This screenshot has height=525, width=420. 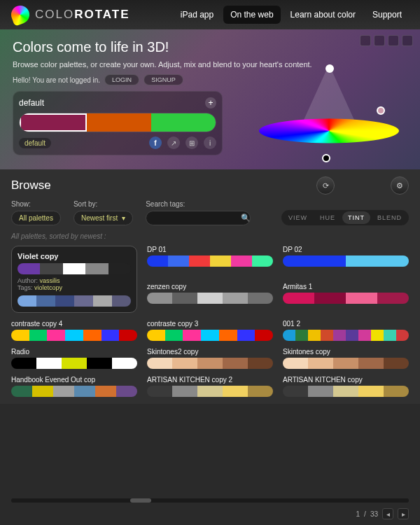 What do you see at coordinates (198, 218) in the screenshot?
I see `search-input-wrap: 🔍` at bounding box center [198, 218].